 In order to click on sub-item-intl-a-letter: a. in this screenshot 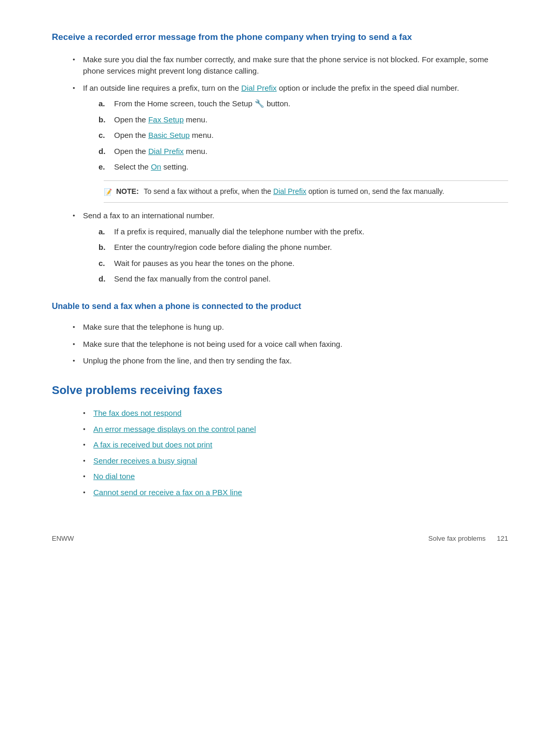, I will do `click(102, 232)`.